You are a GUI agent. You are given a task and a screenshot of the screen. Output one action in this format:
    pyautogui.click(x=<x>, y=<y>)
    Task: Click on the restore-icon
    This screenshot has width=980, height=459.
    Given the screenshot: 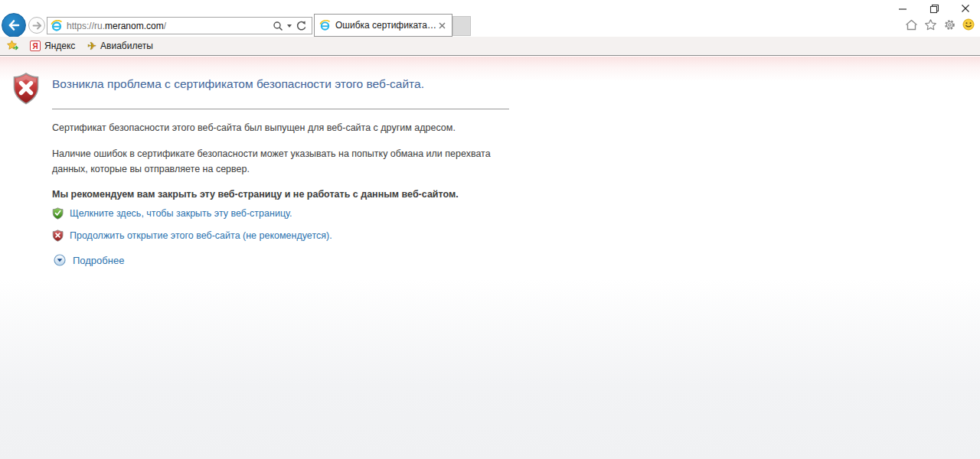 What is the action you would take?
    pyautogui.click(x=934, y=8)
    